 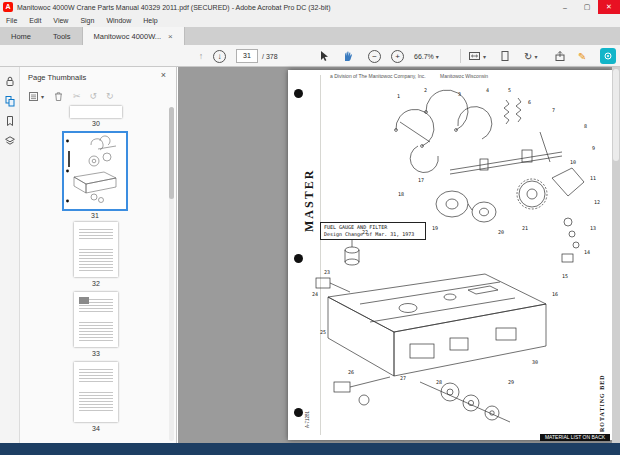 What do you see at coordinates (351, 372) in the screenshot?
I see `svg-text: 26` at bounding box center [351, 372].